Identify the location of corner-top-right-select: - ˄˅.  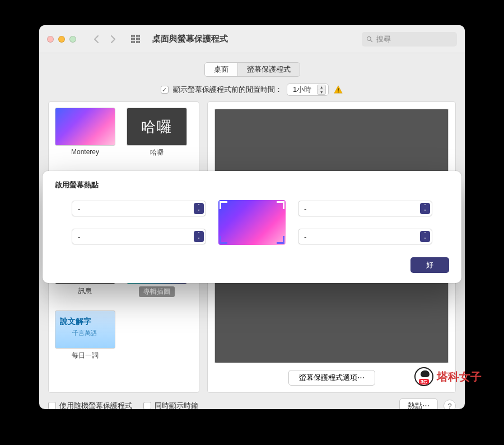
(365, 208).